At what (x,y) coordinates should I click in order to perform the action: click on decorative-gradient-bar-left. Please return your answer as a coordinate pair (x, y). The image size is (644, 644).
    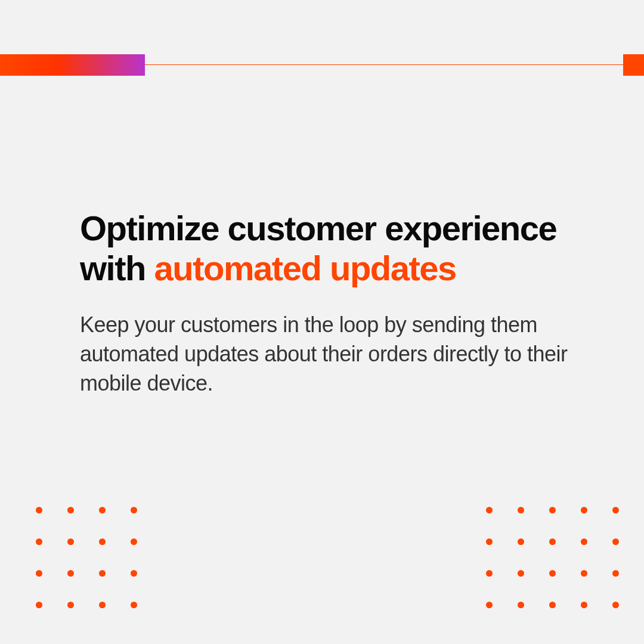
    Looking at the image, I should click on (73, 65).